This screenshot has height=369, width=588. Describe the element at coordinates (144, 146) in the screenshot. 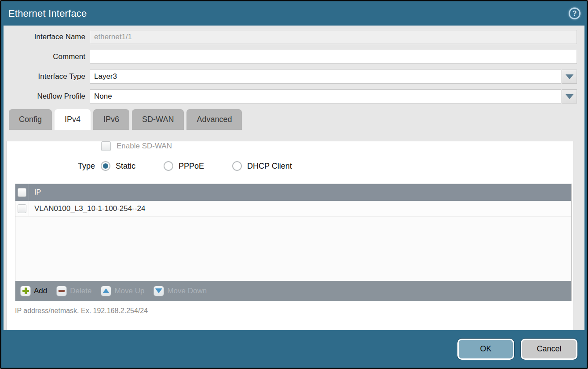

I see `enable-sdwan-label: Enable SD-WAN` at that location.